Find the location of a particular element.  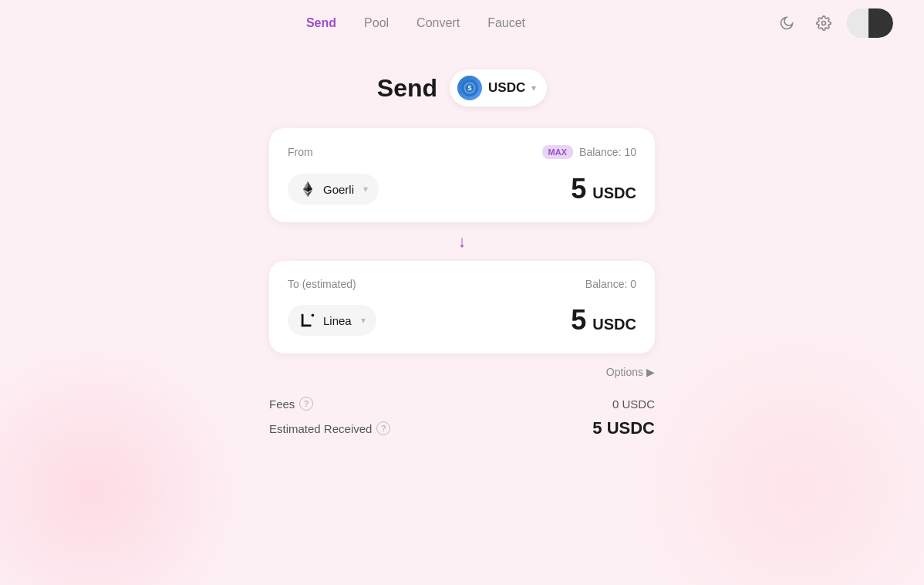

to-token: USDC is located at coordinates (614, 324).